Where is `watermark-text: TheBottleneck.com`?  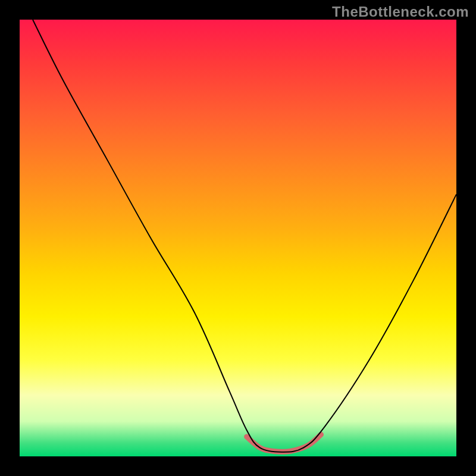 watermark-text: TheBottleneck.com is located at coordinates (400, 12).